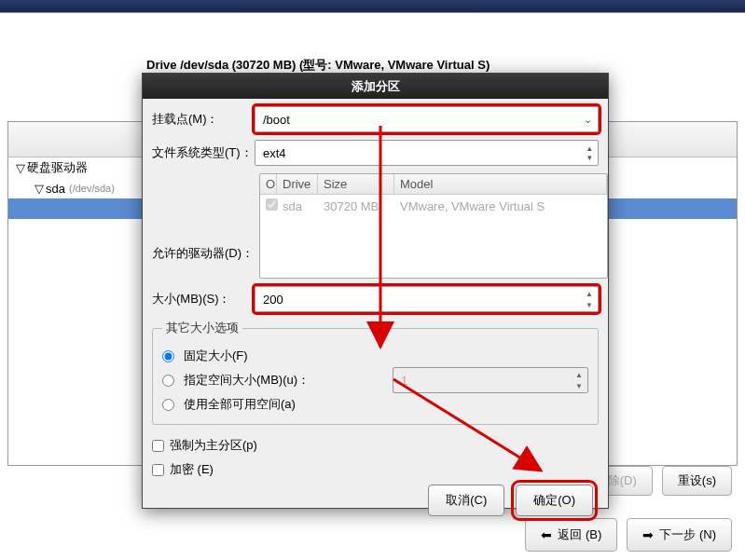 The width and height of the screenshot is (745, 560). What do you see at coordinates (273, 300) in the screenshot?
I see `size-value: 200` at bounding box center [273, 300].